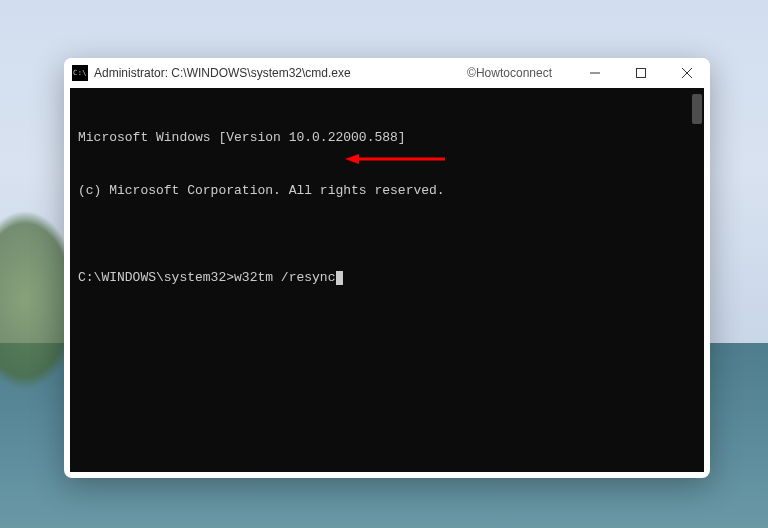 The image size is (768, 528). I want to click on window-controls, so click(641, 73).